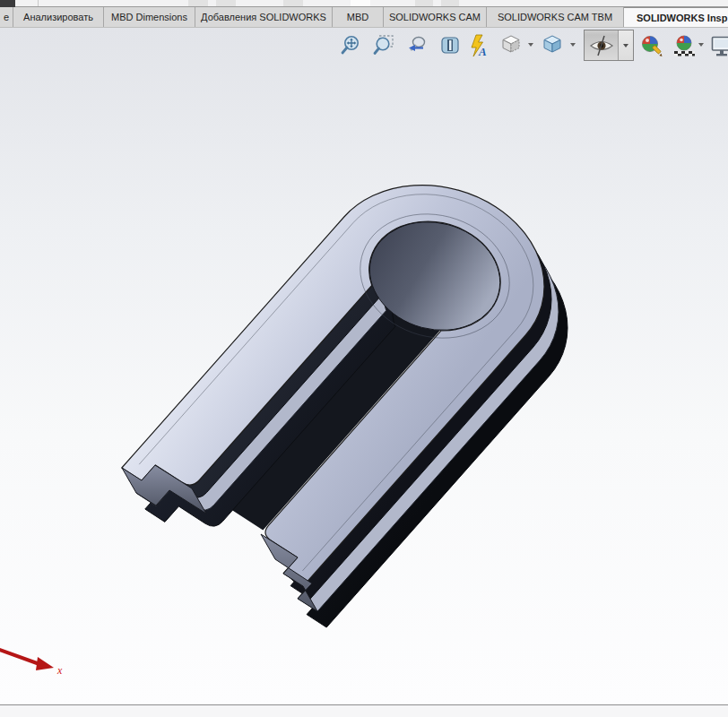 Image resolution: width=728 pixels, height=717 pixels. What do you see at coordinates (364, 4) in the screenshot?
I see `toolbar-remnant-strip` at bounding box center [364, 4].